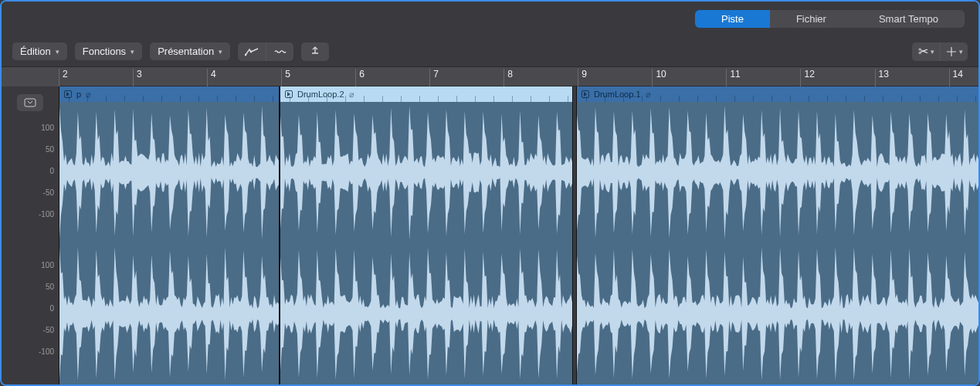 This screenshot has height=386, width=980. What do you see at coordinates (286, 77) in the screenshot?
I see `ruler-mark: 5` at bounding box center [286, 77].